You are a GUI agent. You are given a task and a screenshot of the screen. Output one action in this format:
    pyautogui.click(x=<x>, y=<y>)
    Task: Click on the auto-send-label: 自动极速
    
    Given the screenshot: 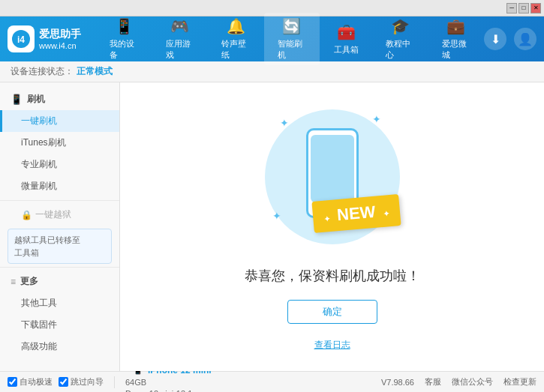 What is the action you would take?
    pyautogui.click(x=36, y=382)
    